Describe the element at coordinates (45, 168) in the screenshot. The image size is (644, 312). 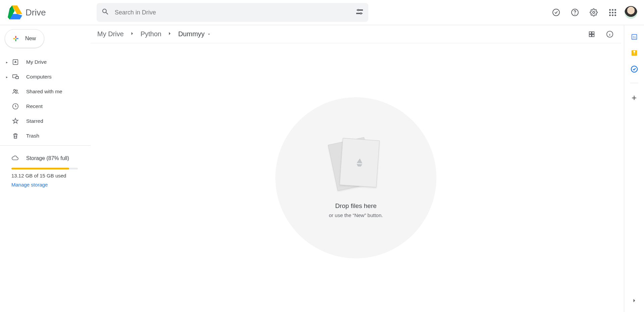
I see `sidebar: New ▸ My Drive ▸ Computers Shared with m…` at that location.